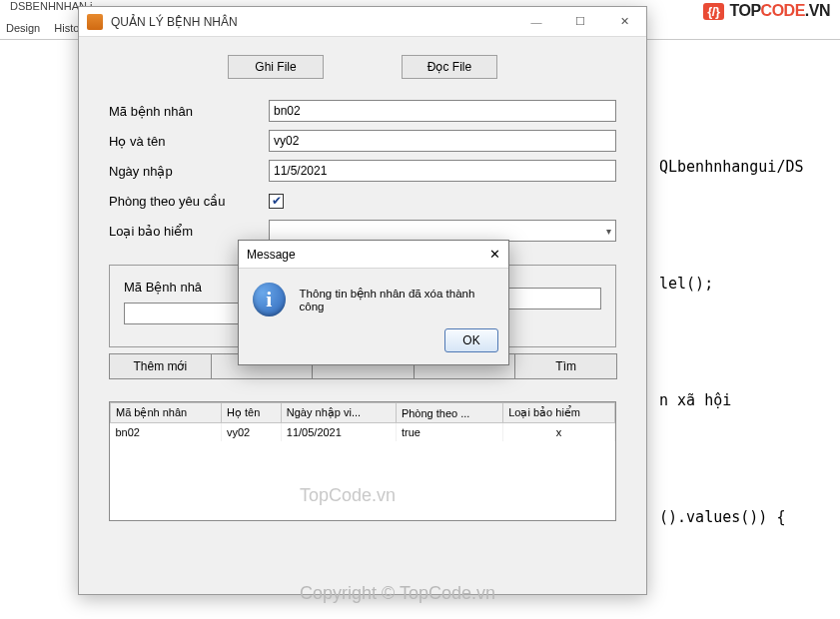 The height and width of the screenshot is (619, 840). Describe the element at coordinates (189, 112) in the screenshot. I see `label-ma: Mã bệnh nhân` at that location.